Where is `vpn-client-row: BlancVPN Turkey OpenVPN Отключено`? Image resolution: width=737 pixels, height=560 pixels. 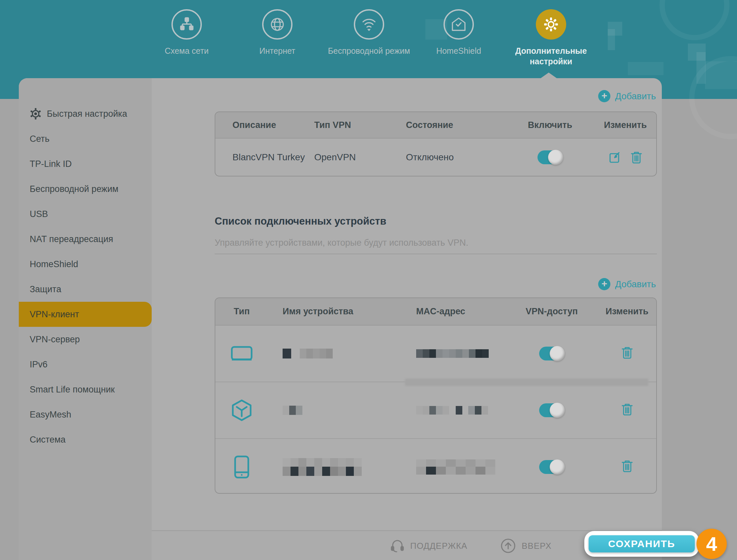
vpn-client-row: BlancVPN Turkey OpenVPN Отключено is located at coordinates (436, 157).